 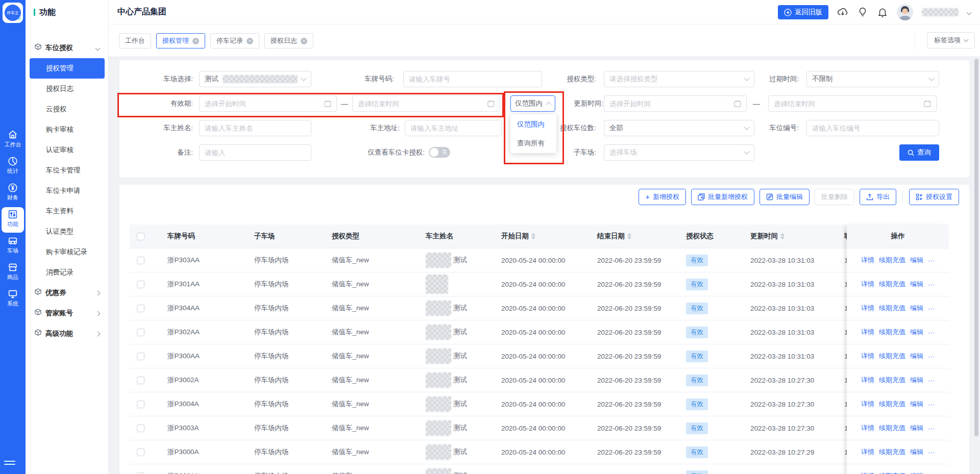 What do you see at coordinates (13, 140) in the screenshot?
I see `rail-item-工作台: 工作台` at bounding box center [13, 140].